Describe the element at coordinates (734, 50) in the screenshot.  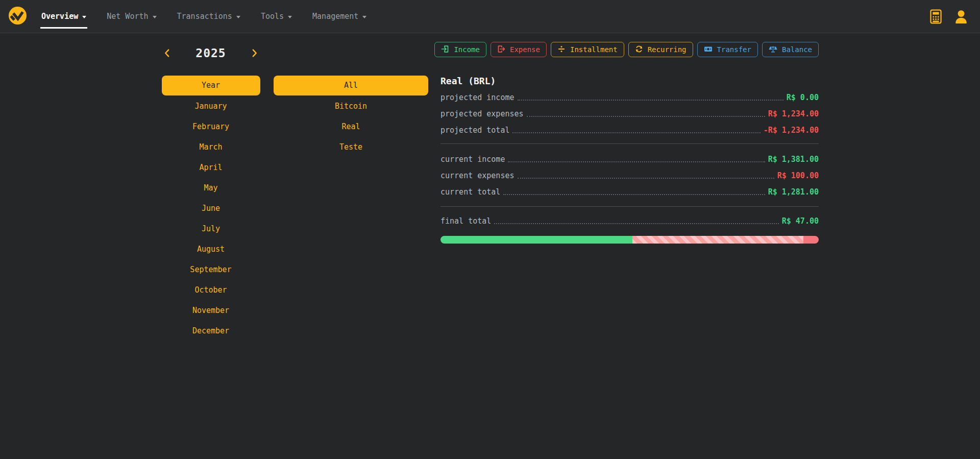
I see `filter-label: Transfer` at that location.